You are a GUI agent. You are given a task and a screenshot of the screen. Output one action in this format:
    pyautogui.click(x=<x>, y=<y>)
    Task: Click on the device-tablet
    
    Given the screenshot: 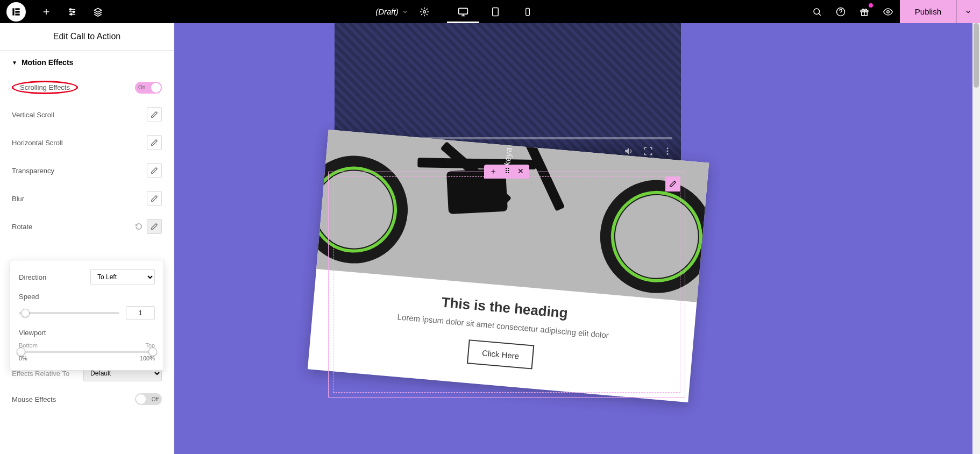 What is the action you would take?
    pyautogui.click(x=495, y=12)
    